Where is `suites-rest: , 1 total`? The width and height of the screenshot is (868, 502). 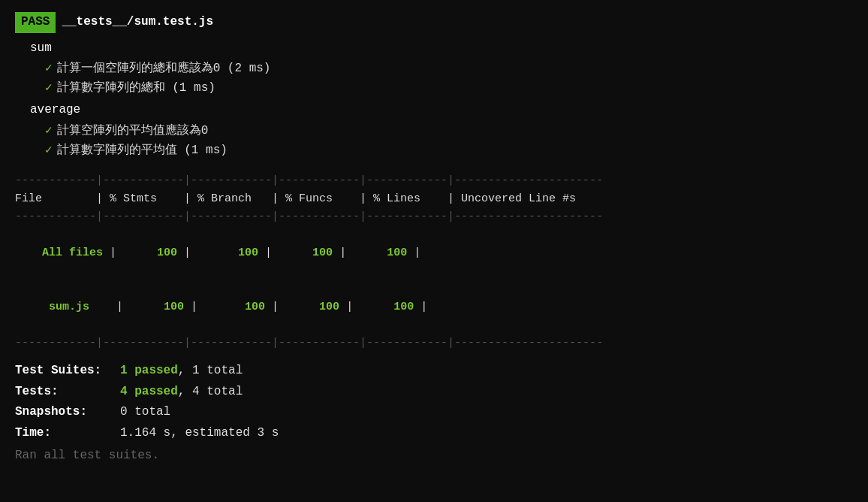
suites-rest: , 1 total is located at coordinates (210, 371).